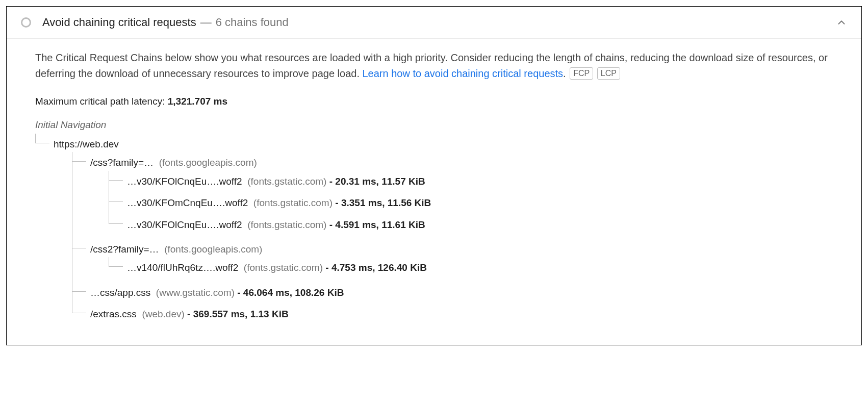  What do you see at coordinates (176, 249) in the screenshot?
I see `chain-node-row: /css2?family=… (fonts.googleapis.com)` at bounding box center [176, 249].